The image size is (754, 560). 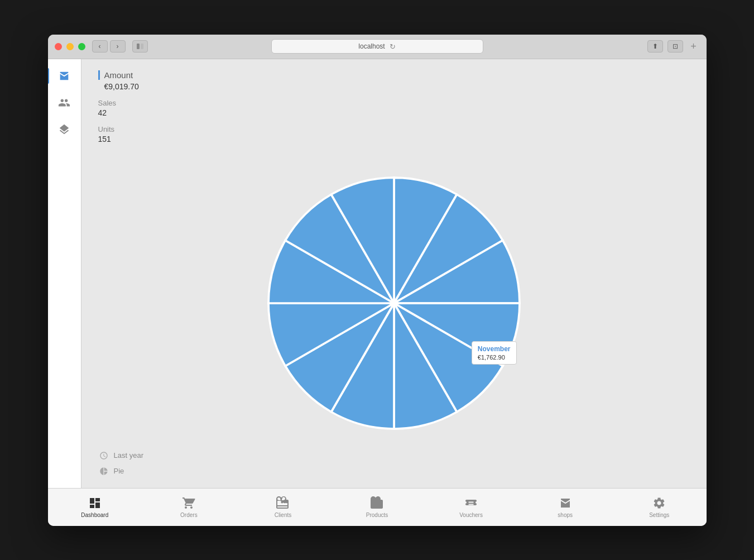 I want to click on clock-icon, so click(x=104, y=456).